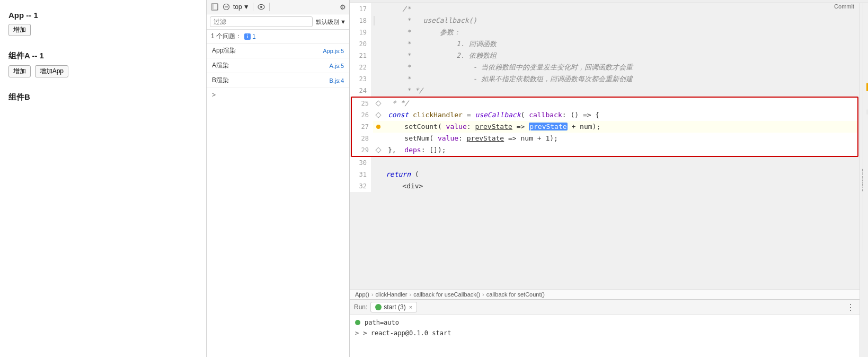 The height and width of the screenshot is (357, 868). I want to click on middle-toolbar: top ▼ ⚙, so click(278, 7).